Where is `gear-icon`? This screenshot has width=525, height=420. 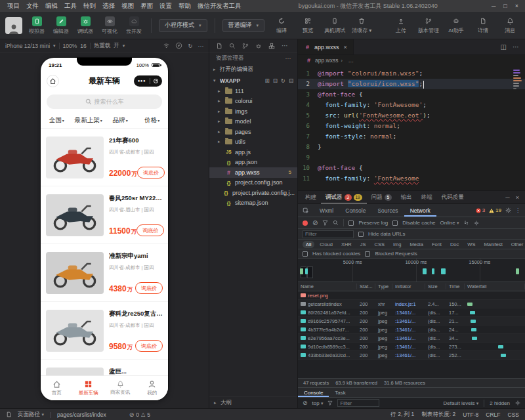 gear-icon is located at coordinates (518, 403).